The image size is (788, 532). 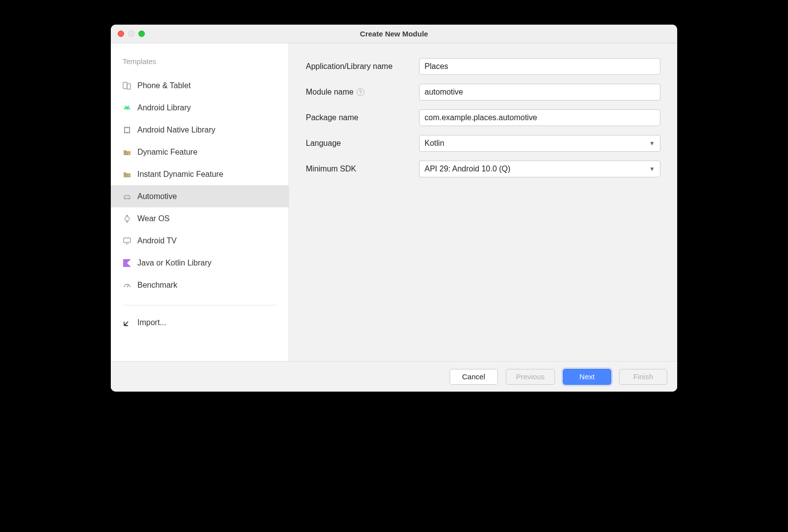 I want to click on sidebar-item-label: Automotive, so click(x=157, y=197).